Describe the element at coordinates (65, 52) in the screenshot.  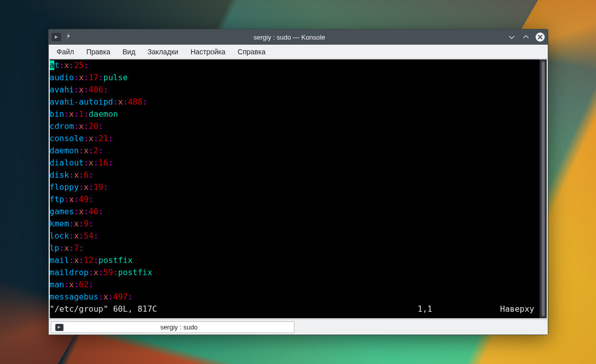
I see `menu-file: Файл` at that location.